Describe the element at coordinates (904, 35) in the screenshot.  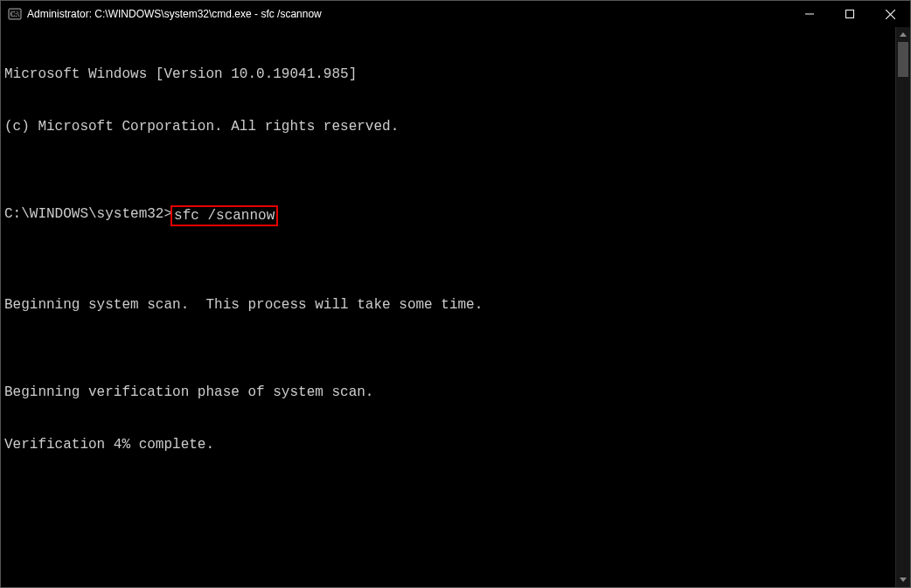
I see `scroll-up-arrow-icon` at that location.